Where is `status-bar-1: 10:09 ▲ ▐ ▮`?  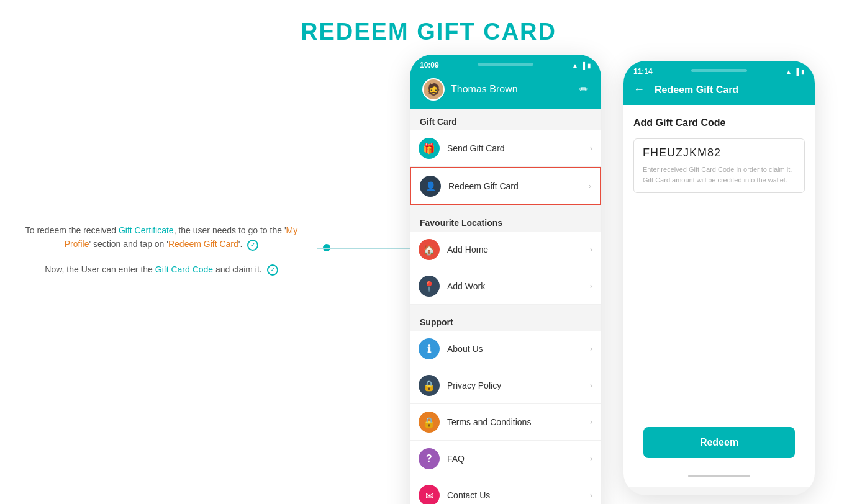 status-bar-1: 10:09 ▲ ▐ ▮ is located at coordinates (506, 67).